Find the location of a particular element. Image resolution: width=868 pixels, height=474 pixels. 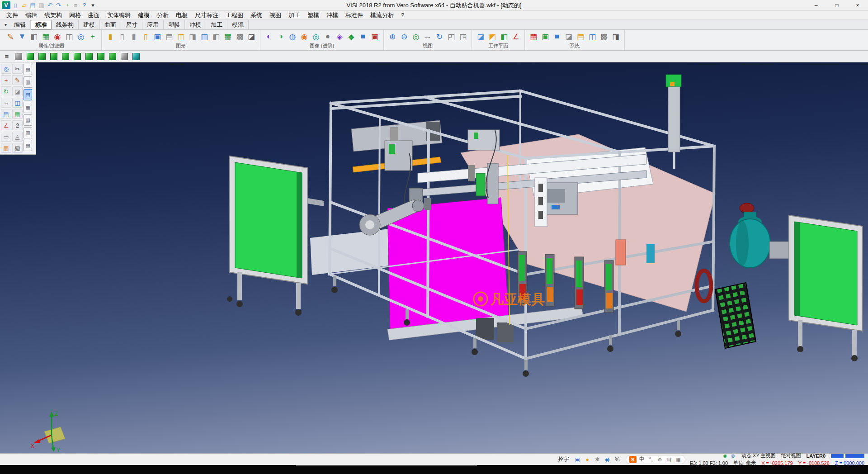

ribbon-tab: 模流 is located at coordinates (238, 25).